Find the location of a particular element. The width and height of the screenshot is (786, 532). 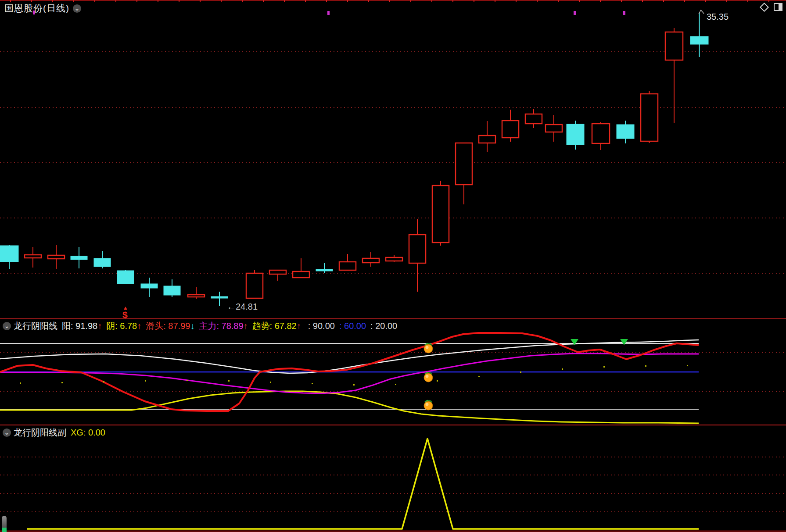

low-price-label: ←24.81 is located at coordinates (242, 307).